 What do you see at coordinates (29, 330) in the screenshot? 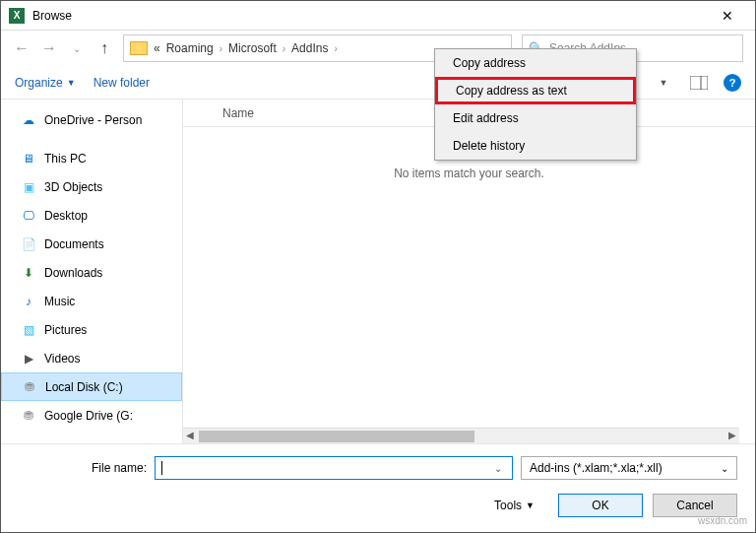
I see `picture-icon: ▧` at bounding box center [29, 330].